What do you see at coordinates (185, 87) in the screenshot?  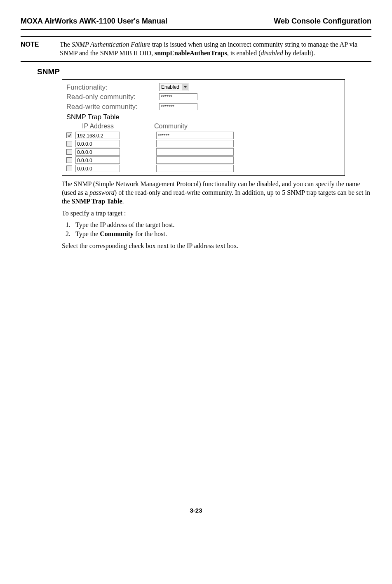 I see `dropdown-caret-icon` at bounding box center [185, 87].